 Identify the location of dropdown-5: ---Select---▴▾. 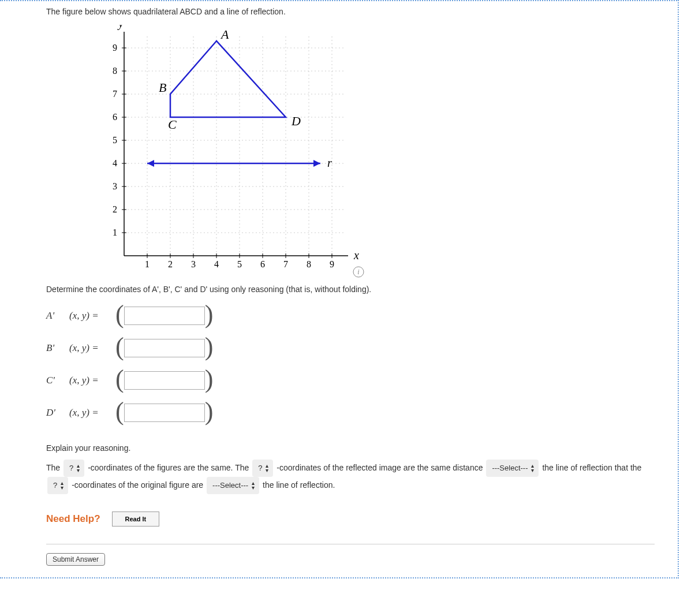
(233, 486).